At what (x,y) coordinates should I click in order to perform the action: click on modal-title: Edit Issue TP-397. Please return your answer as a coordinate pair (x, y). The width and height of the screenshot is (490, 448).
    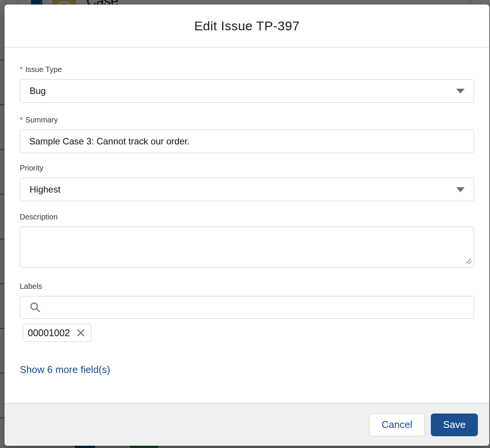
    Looking at the image, I should click on (247, 26).